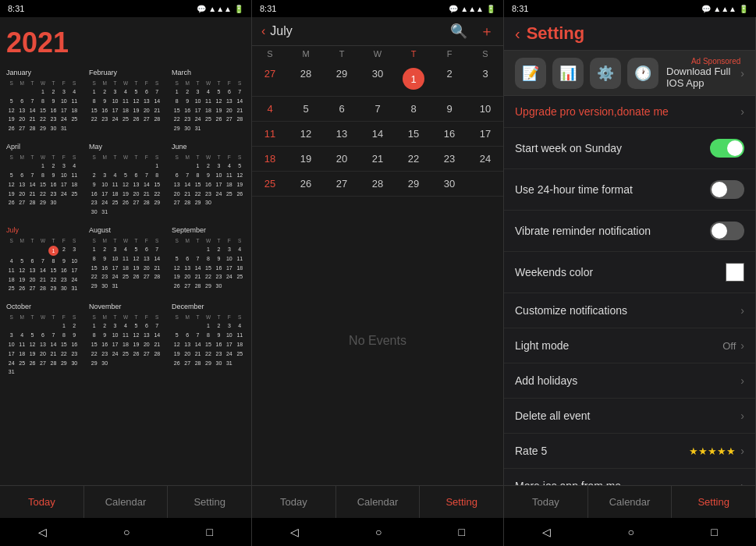  What do you see at coordinates (208, 345) in the screenshot?
I see `mini-cal-day: 15` at bounding box center [208, 345].